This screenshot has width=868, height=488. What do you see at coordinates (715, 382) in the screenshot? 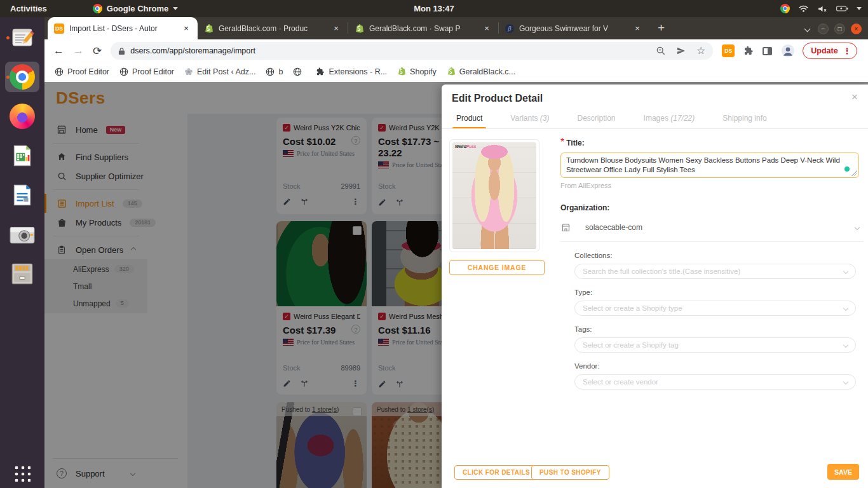
I see `vendor-select: Select or create vendor` at bounding box center [715, 382].